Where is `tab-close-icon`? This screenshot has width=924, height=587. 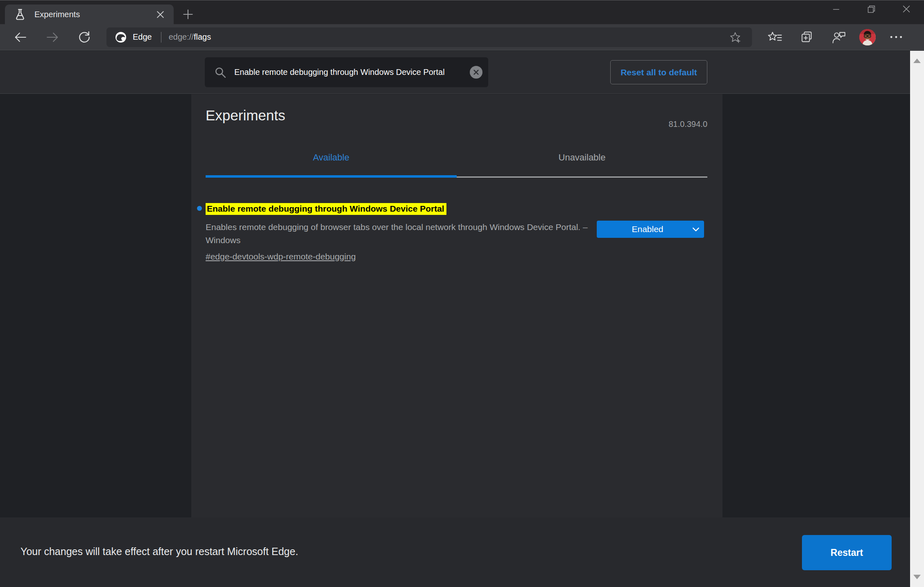
tab-close-icon is located at coordinates (160, 14).